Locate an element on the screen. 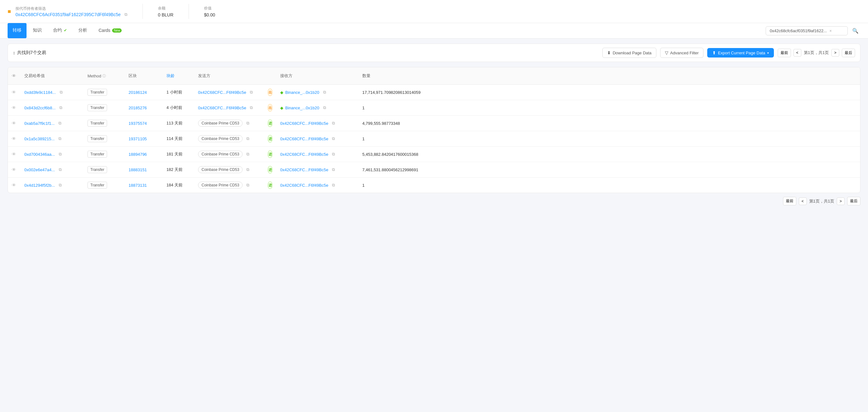 The height and width of the screenshot is (412, 868). hash-link: 0x002e6e47a4... is located at coordinates (40, 170).